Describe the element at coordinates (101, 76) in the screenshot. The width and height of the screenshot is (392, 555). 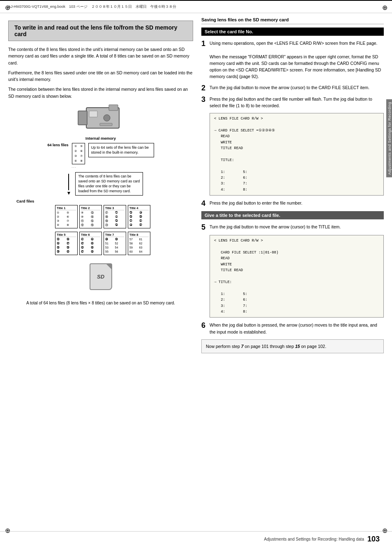
I see `intro-text-2: Furthermore, the 8 lens files saved unde…` at that location.